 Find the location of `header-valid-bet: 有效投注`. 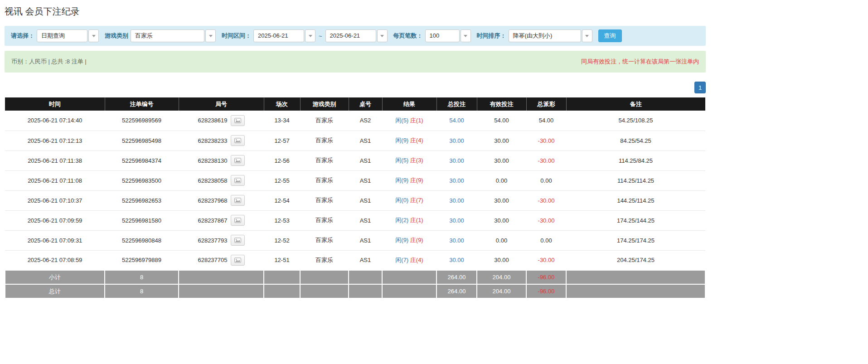

header-valid-bet: 有效投注 is located at coordinates (501, 104).